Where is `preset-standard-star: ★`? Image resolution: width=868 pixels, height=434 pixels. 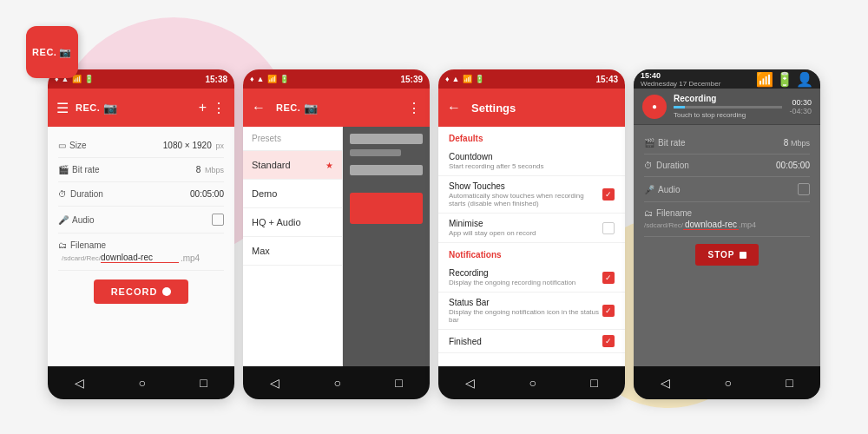
preset-standard-star: ★ is located at coordinates (330, 165).